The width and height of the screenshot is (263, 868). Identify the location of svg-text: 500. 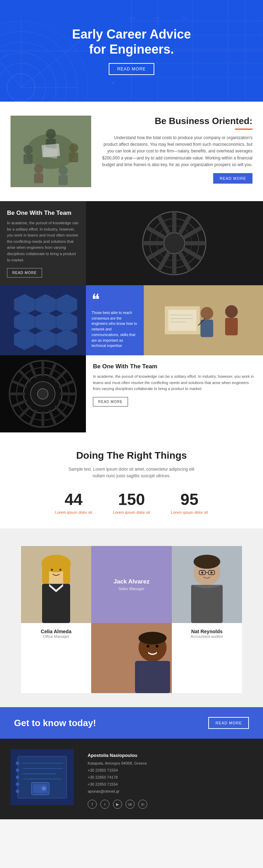
(185, 18).